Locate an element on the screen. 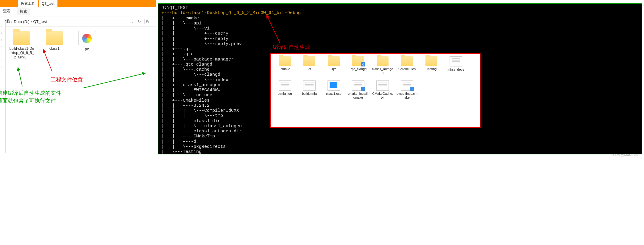  refresh-icon: ↻ is located at coordinates (139, 21).